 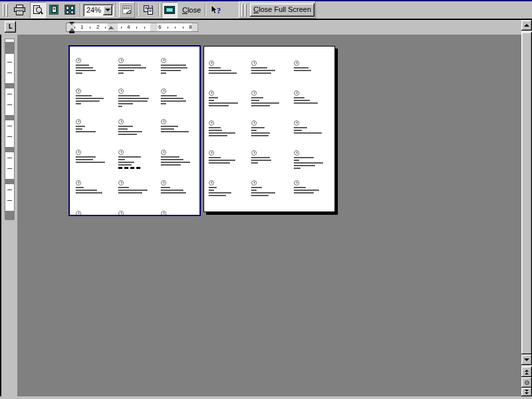 What do you see at coordinates (70, 10) in the screenshot?
I see `multiple-pages-button` at bounding box center [70, 10].